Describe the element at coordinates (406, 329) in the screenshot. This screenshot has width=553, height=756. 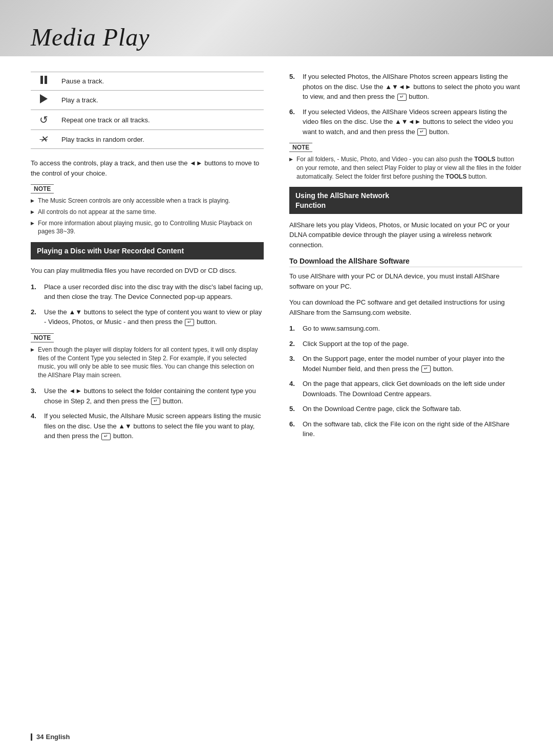
I see `list-item: 1. Go to www.samsung.com.` at that location.